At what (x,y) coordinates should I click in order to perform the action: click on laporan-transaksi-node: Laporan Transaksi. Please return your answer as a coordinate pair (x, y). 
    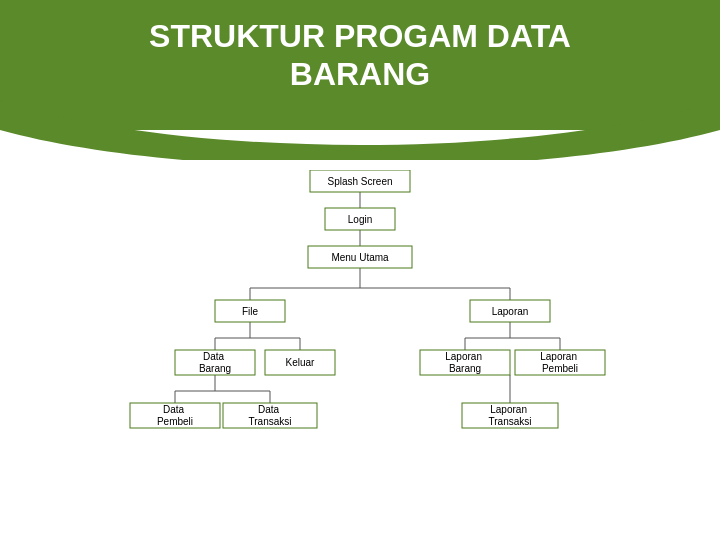
    Looking at the image, I should click on (510, 416).